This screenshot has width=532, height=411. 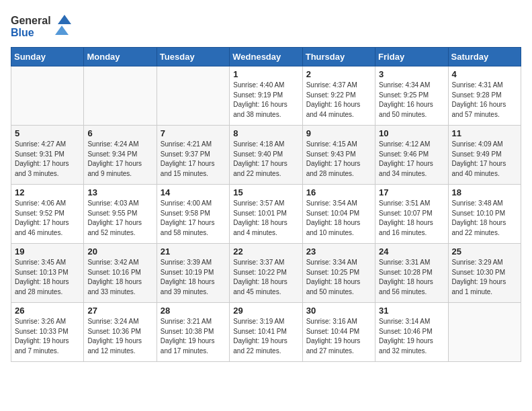 What do you see at coordinates (266, 133) in the screenshot?
I see `day-number: 8` at bounding box center [266, 133].